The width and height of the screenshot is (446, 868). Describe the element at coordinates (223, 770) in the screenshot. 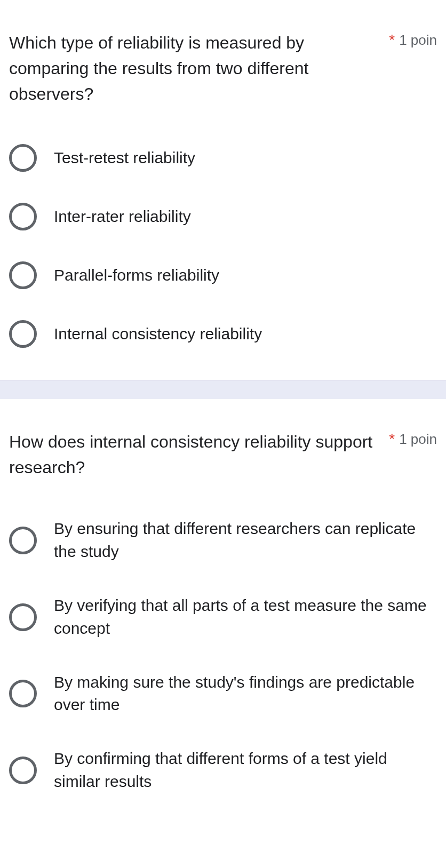

I see `radio-option: By confirming that different forms of a …` at that location.